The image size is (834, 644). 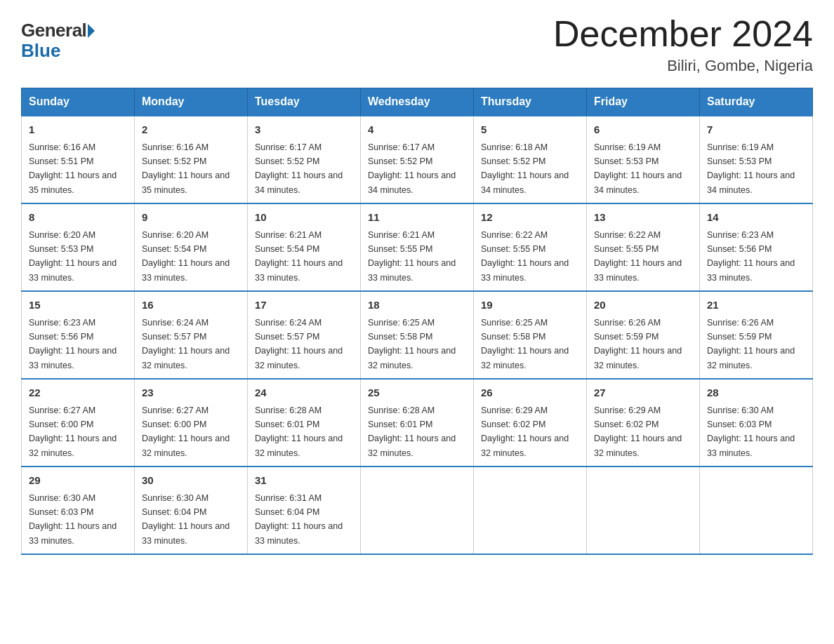 What do you see at coordinates (531, 102) in the screenshot?
I see `col-header-thursday: Thursday` at bounding box center [531, 102].